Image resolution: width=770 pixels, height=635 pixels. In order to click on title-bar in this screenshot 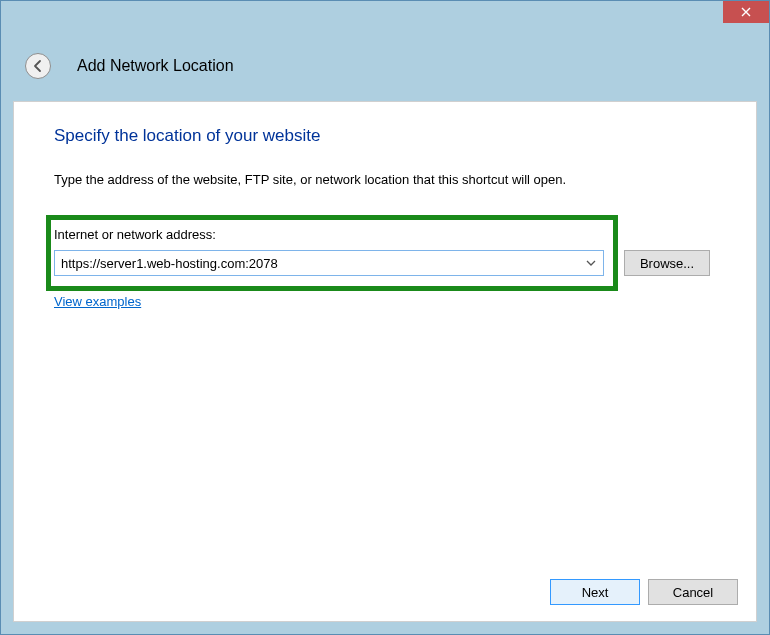, I will do `click(385, 17)`.